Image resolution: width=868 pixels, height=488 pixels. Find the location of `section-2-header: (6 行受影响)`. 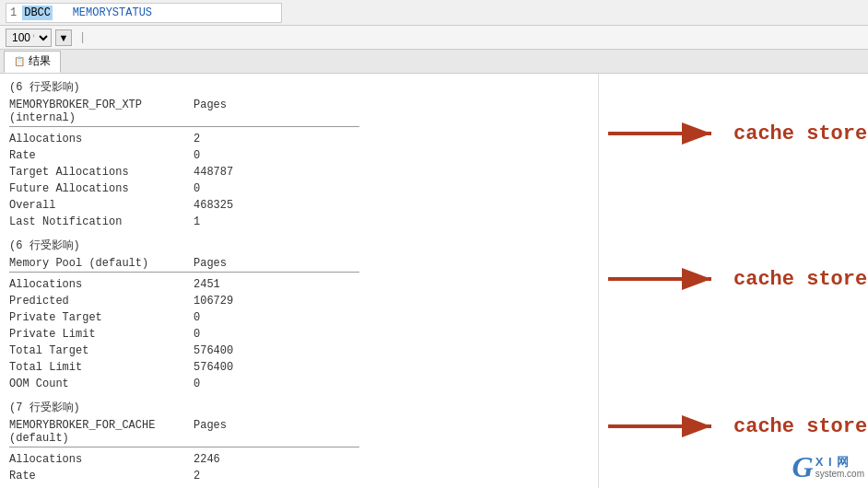

section-2-header: (6 行受影响) is located at coordinates (299, 245).